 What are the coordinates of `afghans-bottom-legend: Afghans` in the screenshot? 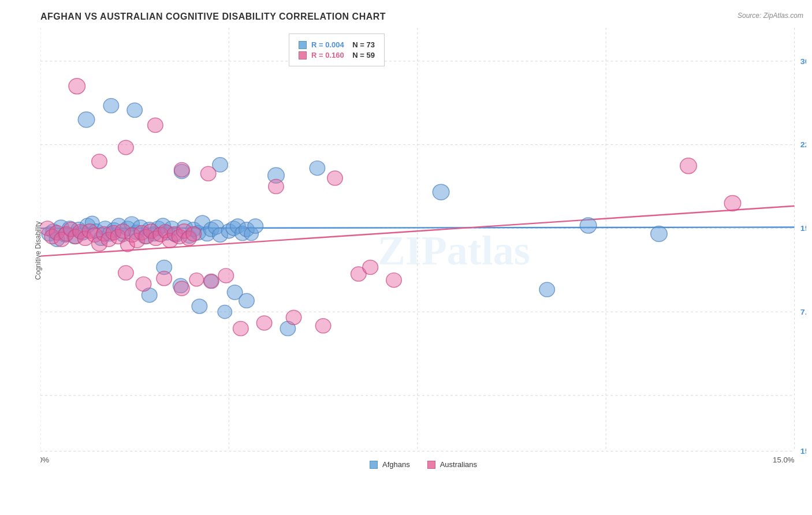 It's located at (390, 464).